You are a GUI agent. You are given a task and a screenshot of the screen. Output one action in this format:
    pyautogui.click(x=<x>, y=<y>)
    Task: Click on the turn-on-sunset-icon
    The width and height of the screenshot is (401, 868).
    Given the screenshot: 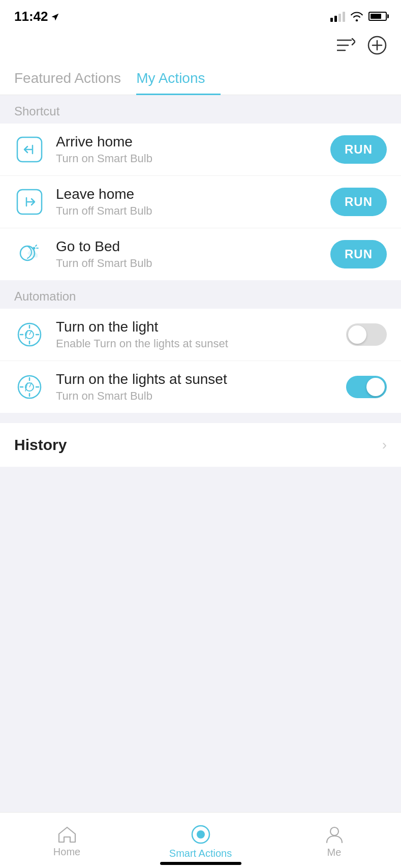 What is the action you would take?
    pyautogui.click(x=29, y=387)
    